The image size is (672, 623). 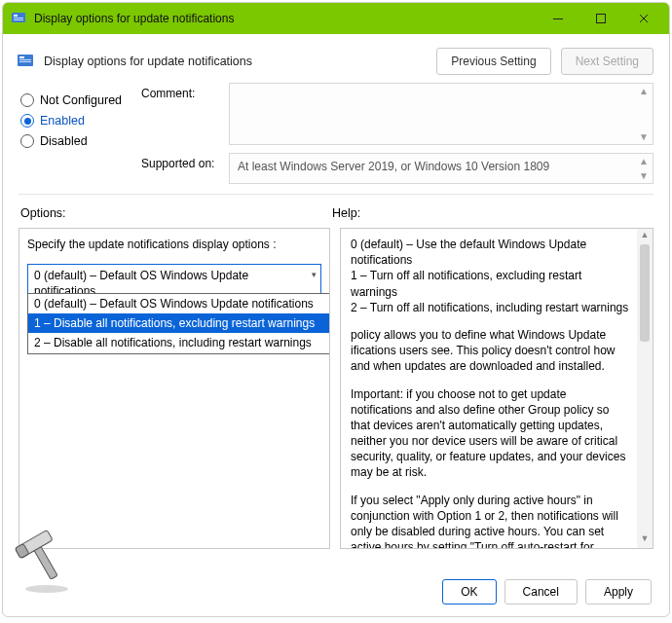 I want to click on help-line: 1 – Turn off all notifications, excludin…, so click(x=490, y=283).